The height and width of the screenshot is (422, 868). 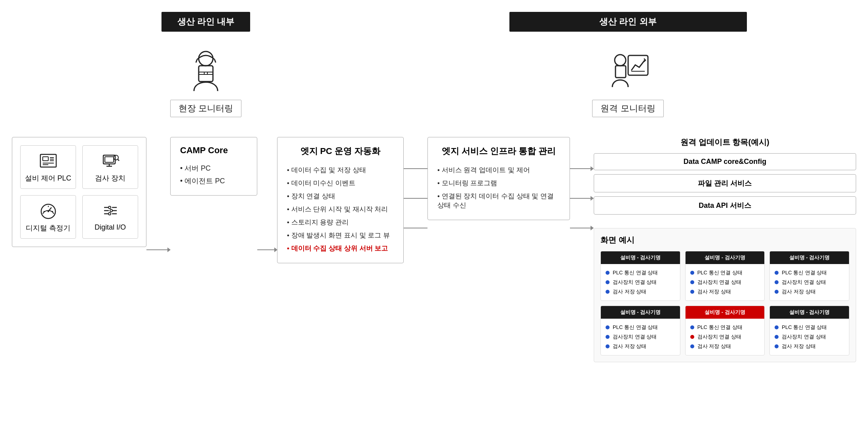 What do you see at coordinates (809, 312) in the screenshot?
I see `preview-card-header-5: 설비명 - 검사기명` at bounding box center [809, 312].